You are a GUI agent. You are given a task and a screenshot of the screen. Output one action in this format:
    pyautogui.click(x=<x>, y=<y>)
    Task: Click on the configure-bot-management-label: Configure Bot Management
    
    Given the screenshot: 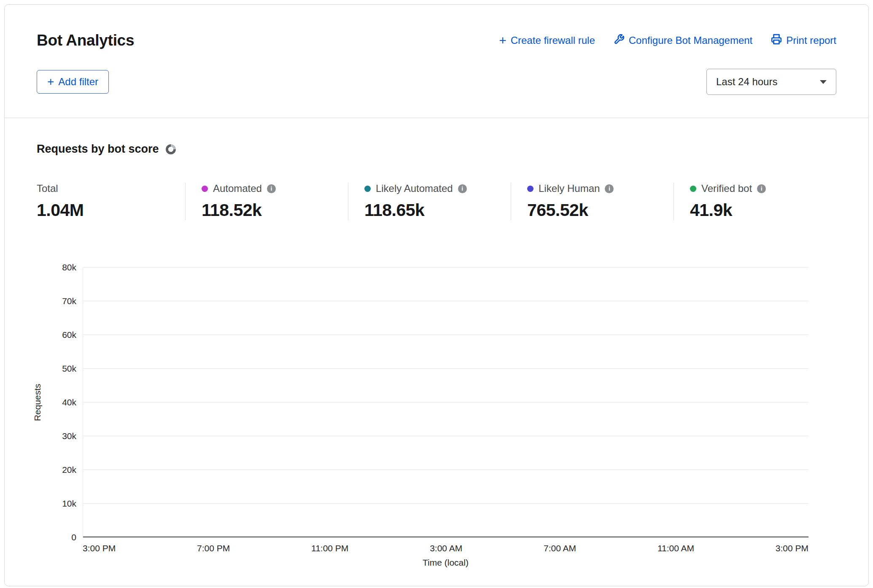 What is the action you would take?
    pyautogui.click(x=691, y=40)
    